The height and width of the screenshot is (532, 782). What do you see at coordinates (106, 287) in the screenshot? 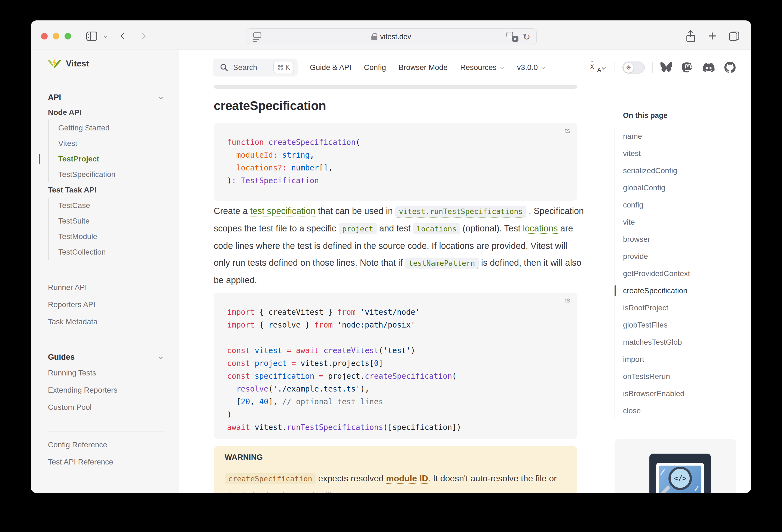
I see `sidebar-item-runner-api: Runner API` at bounding box center [106, 287].